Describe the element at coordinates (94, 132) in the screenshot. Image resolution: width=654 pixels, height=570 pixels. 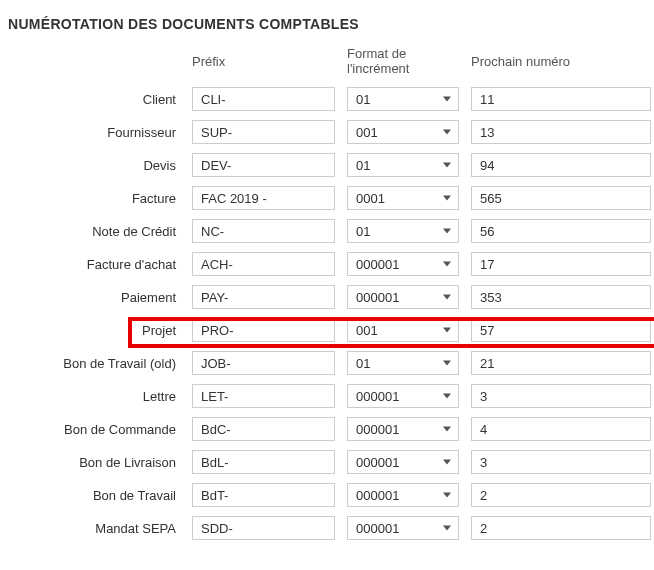
I see `row-label: Fournisseur` at that location.